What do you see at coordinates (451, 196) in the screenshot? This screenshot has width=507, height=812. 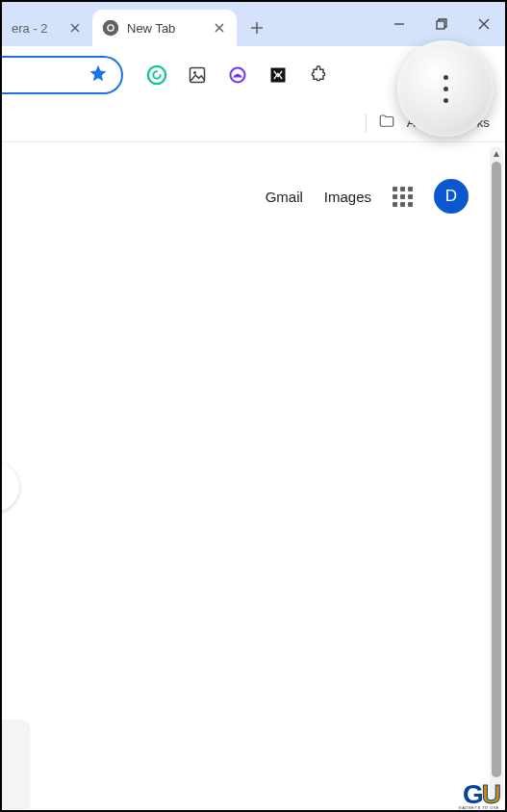 I see `avatar-letter: D` at bounding box center [451, 196].